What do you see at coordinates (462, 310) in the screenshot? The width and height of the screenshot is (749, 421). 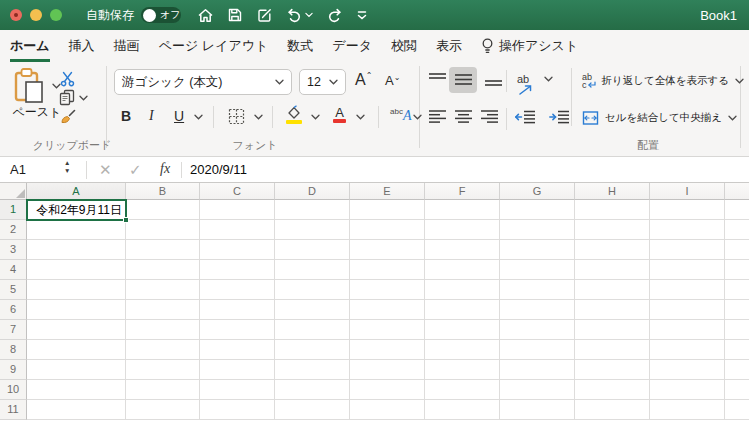 I see `cell-F6` at bounding box center [462, 310].